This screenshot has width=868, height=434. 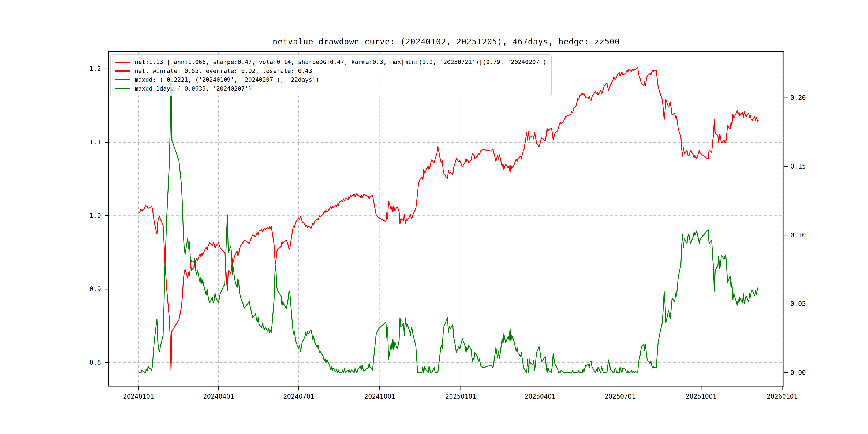 I want to click on x-tick-label: 20250401, so click(x=540, y=397).